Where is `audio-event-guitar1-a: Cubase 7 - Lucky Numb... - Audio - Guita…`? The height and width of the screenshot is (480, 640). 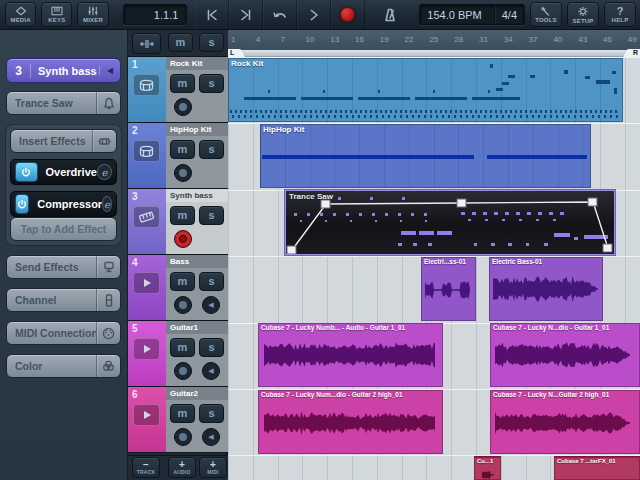 audio-event-guitar1-a: Cubase 7 - Lucky Numb... - Audio - Guita… is located at coordinates (350, 355).